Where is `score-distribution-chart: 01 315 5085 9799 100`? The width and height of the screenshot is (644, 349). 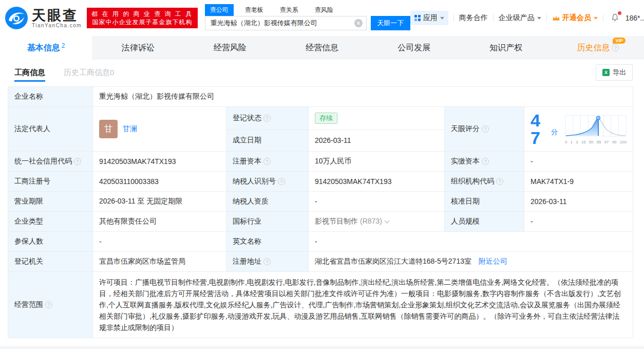 score-distribution-chart: 01 315 5085 9799 100 is located at coordinates (596, 130).